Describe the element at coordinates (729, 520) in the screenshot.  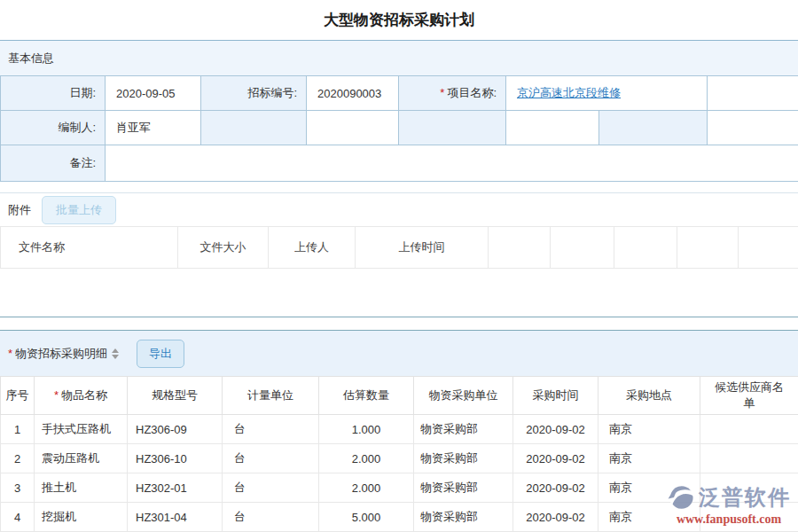
I see `watermark-url-text: www.fanpusoft.com` at that location.